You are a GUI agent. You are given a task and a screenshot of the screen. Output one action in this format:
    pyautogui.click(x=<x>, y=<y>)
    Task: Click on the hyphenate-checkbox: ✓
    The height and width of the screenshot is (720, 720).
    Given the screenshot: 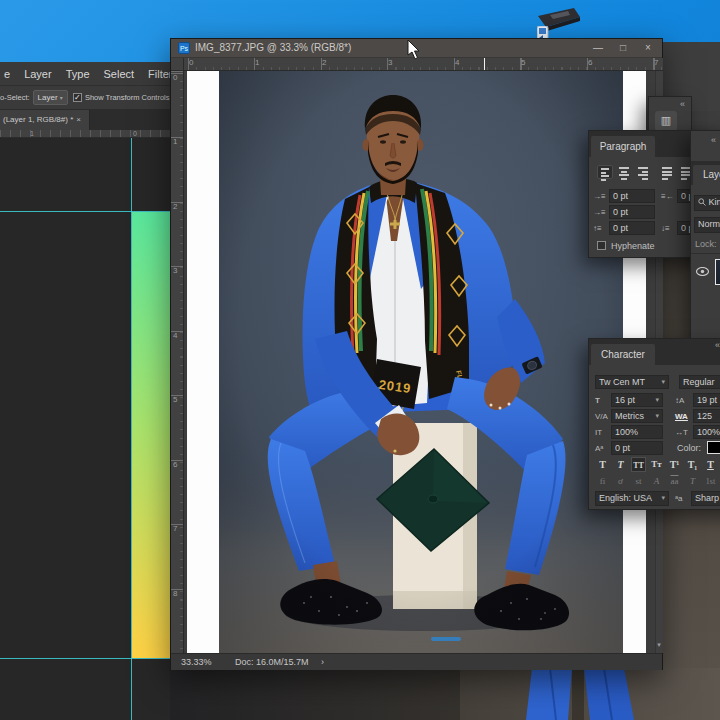 What is the action you would take?
    pyautogui.click(x=602, y=246)
    